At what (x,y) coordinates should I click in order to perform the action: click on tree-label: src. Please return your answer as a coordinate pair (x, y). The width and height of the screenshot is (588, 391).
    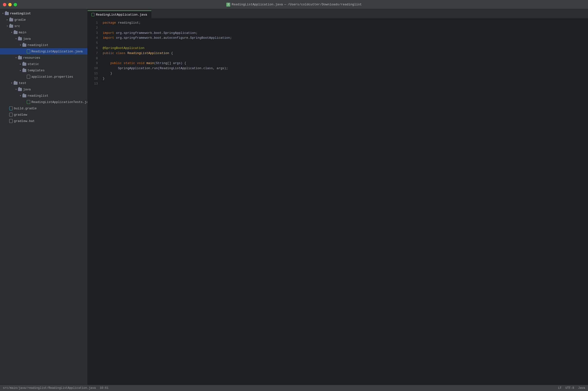
    Looking at the image, I should click on (17, 26).